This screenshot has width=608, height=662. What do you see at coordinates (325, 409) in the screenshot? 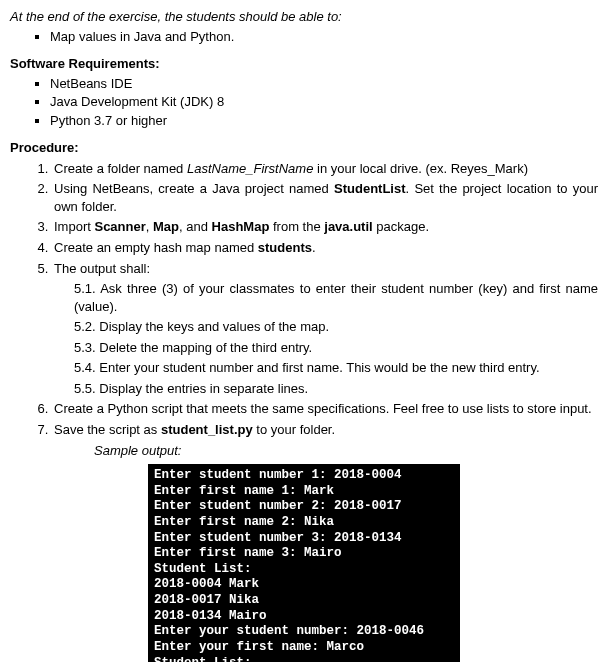
I see `procedure-step: Create a Python script that meets the sa…` at bounding box center [325, 409].